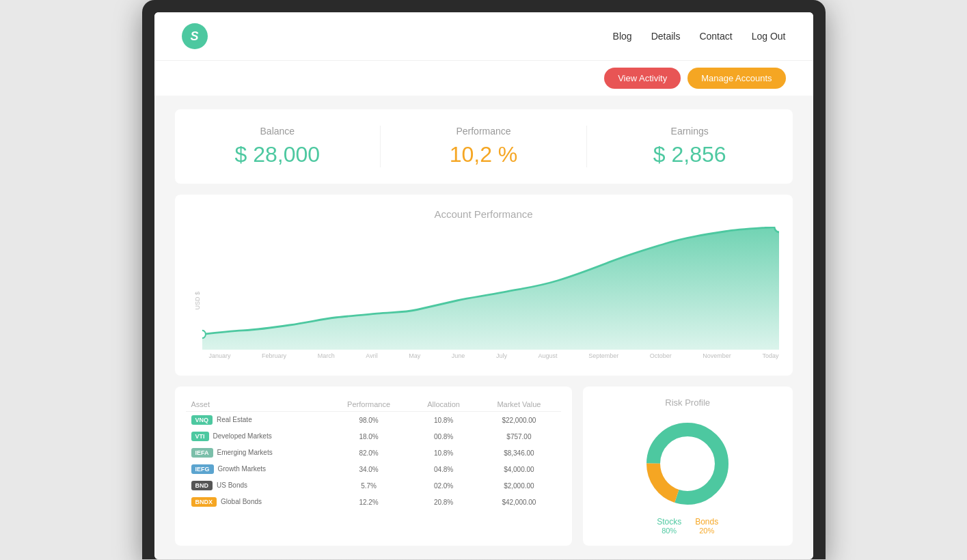 Image resolution: width=967 pixels, height=560 pixels. Describe the element at coordinates (717, 356) in the screenshot. I see `month-nov: November` at that location.